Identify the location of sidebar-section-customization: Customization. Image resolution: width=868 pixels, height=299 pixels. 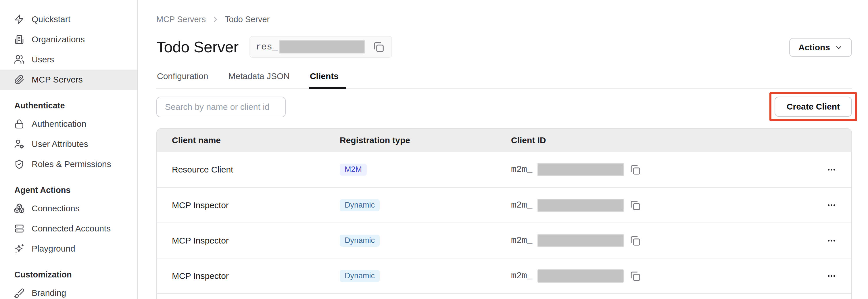
(69, 274).